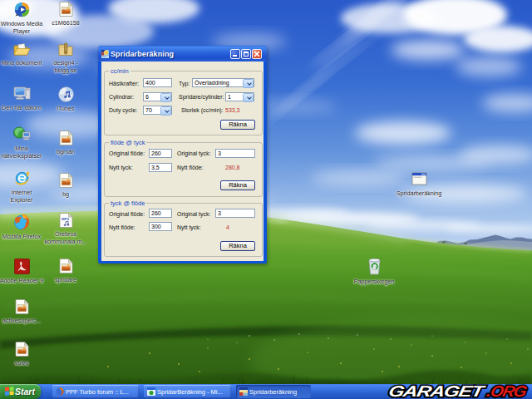 This screenshot has width=532, height=399. Describe the element at coordinates (507, 391) in the screenshot. I see `svg-text: .ORG` at that location.